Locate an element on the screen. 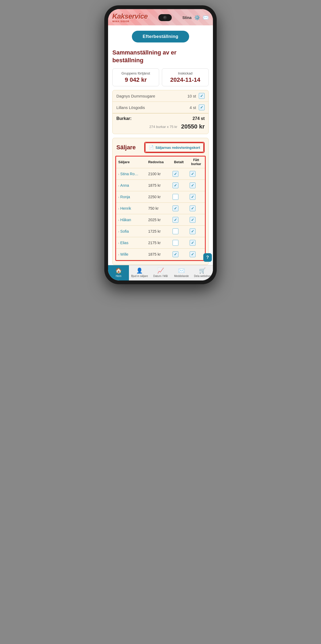  price-value: 20550 kr is located at coordinates (193, 127).